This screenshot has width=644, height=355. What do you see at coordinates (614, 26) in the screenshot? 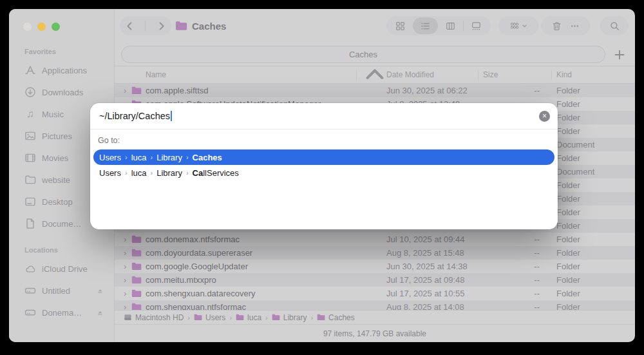
I see `search-button` at bounding box center [614, 26].